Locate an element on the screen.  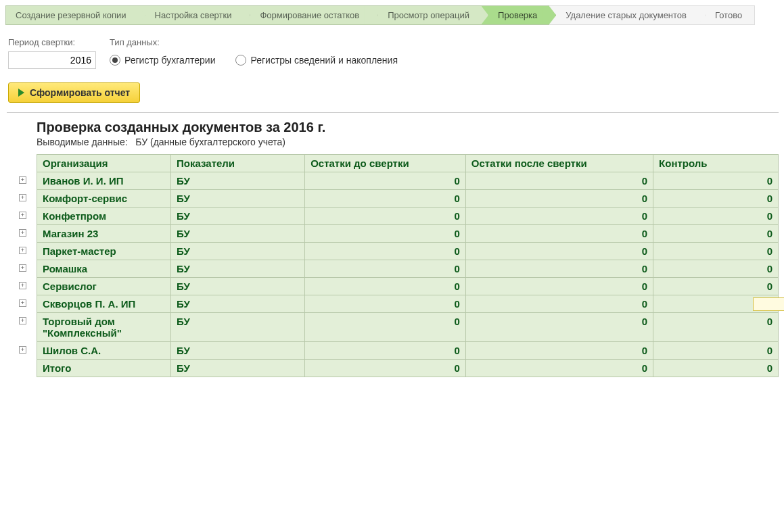
filters-row: Период свертки: Тип данных: Регистр бухг… is located at coordinates (392, 50).